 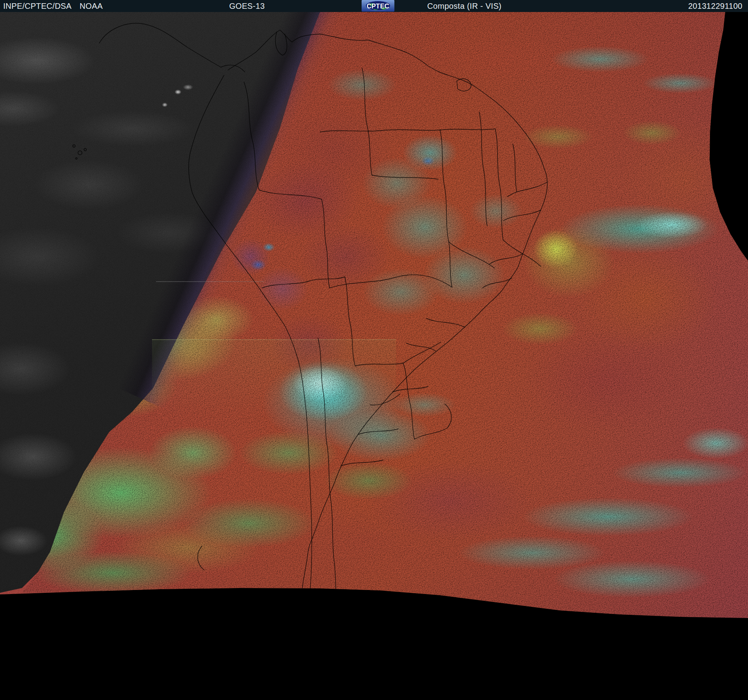 What do you see at coordinates (91, 6) in the screenshot?
I see `noaa-label: NOAA` at bounding box center [91, 6].